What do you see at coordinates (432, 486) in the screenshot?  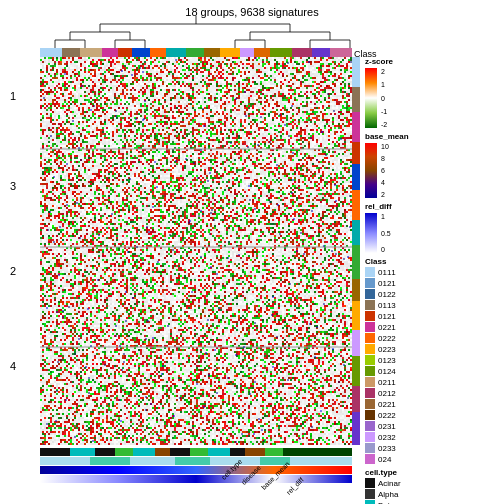 I see `celltype-legend: cell.type Acinar Alpha Beta Delta Ductal…` at bounding box center [432, 486].